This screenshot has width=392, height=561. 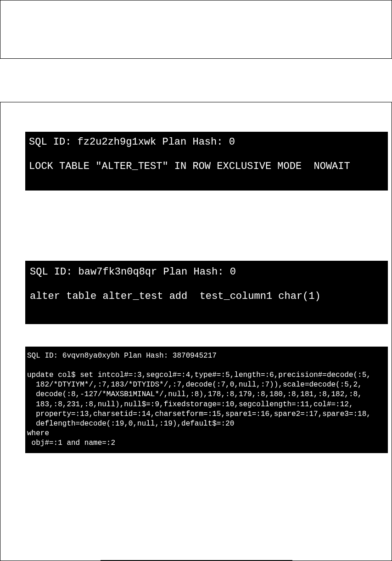 I want to click on terminal-block-2: SQL ID: baw7fk3n0q8qr Plan Hash: 0 alter…, so click(x=207, y=292).